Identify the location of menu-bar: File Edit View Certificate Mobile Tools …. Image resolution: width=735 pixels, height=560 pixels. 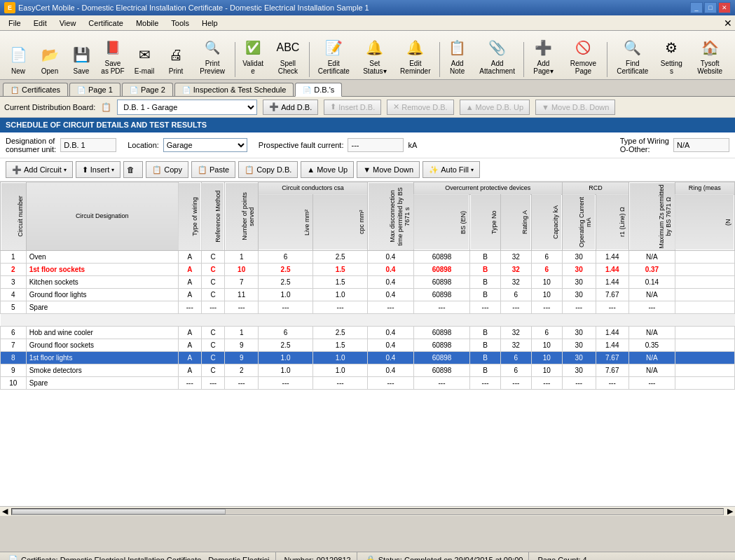
(367, 23).